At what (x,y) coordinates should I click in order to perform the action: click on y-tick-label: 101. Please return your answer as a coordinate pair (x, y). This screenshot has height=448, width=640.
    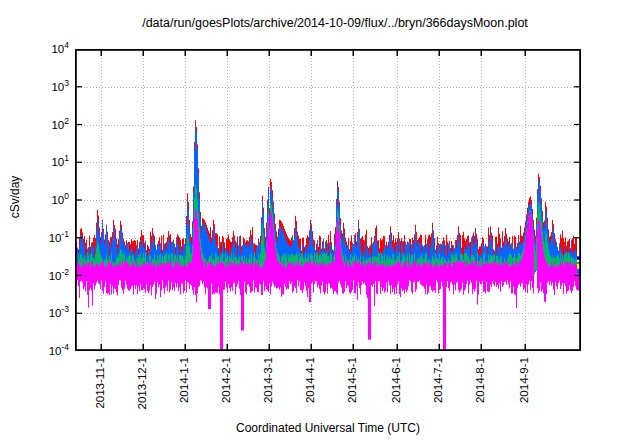
    Looking at the image, I should click on (48, 160).